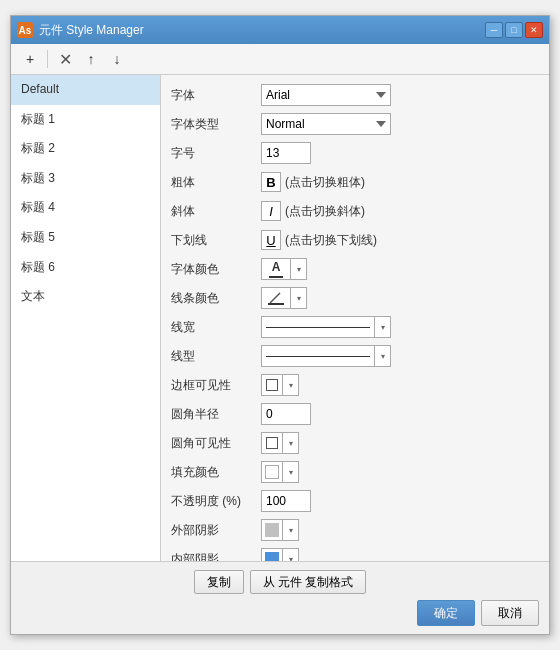 The image size is (560, 650). I want to click on font-color-dropdown: ▾, so click(299, 269).